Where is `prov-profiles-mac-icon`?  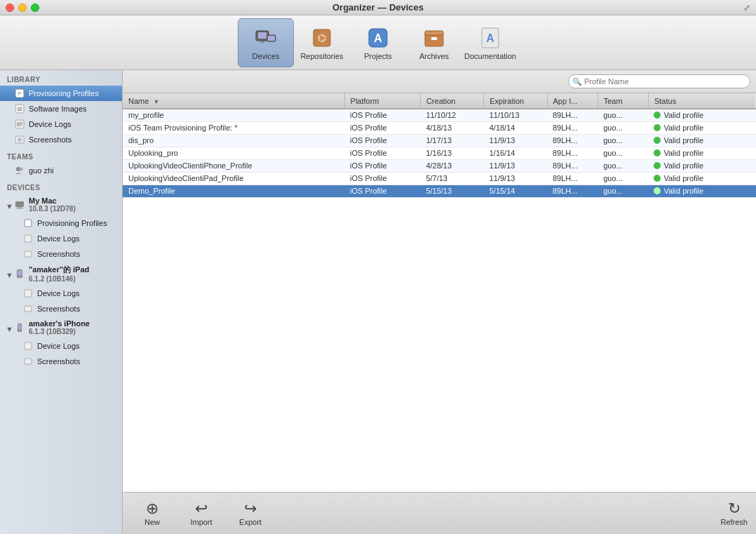 prov-profiles-mac-icon is located at coordinates (28, 223).